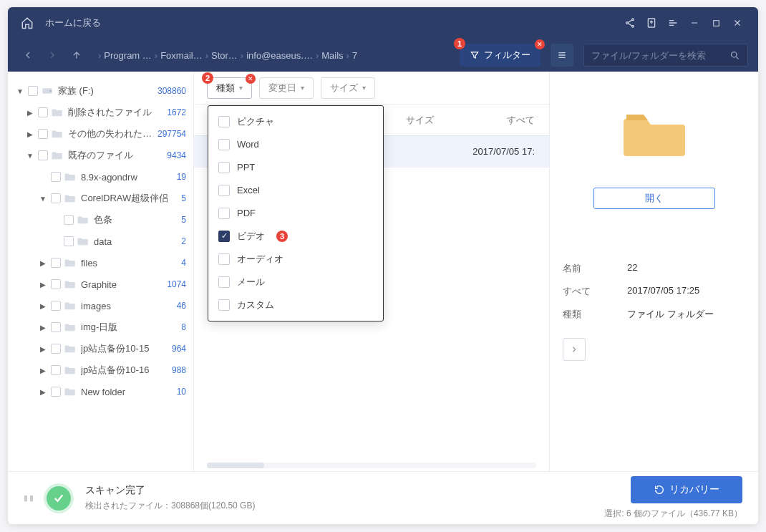 Image resolution: width=766 pixels, height=532 pixels. What do you see at coordinates (296, 145) in the screenshot?
I see `dropdown-item: Word` at bounding box center [296, 145].